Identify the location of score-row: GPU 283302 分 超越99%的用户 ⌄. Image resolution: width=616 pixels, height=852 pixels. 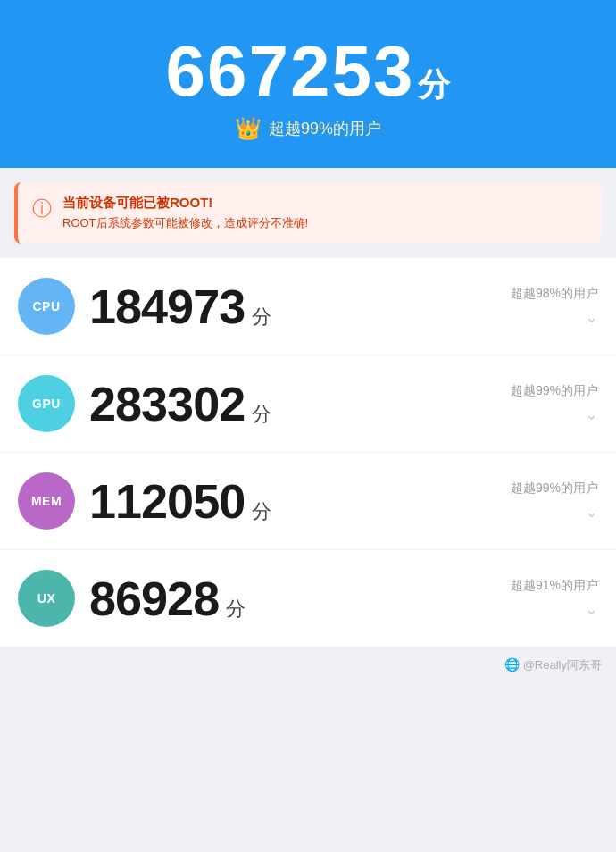
(308, 404).